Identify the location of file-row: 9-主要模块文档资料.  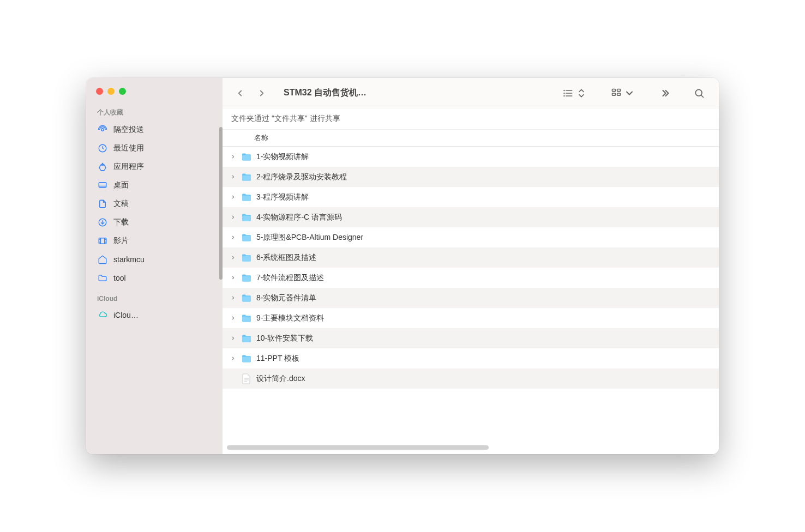
(471, 318).